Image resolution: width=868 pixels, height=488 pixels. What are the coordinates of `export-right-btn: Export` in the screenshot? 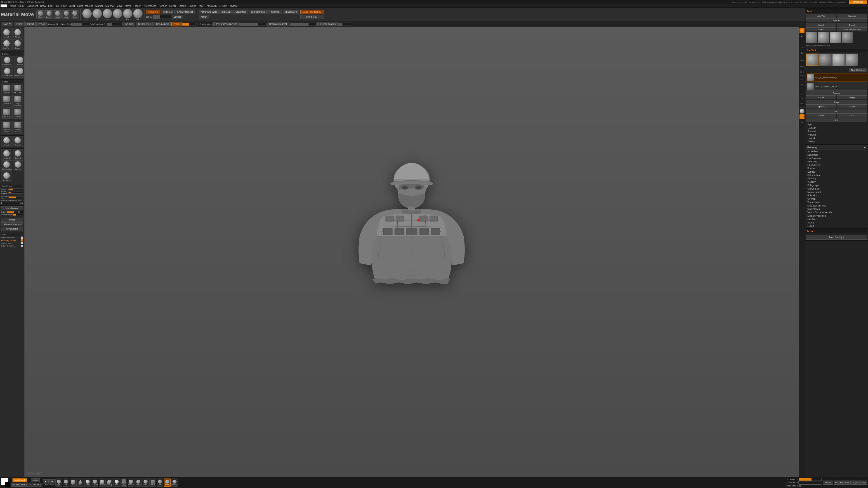 It's located at (852, 25).